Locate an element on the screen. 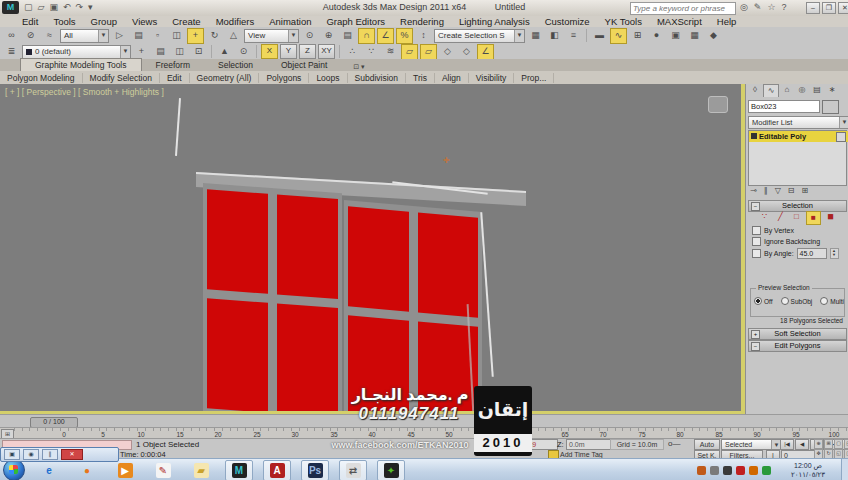 This screenshot has width=848, height=480. select-and-scale-icon: △ is located at coordinates (234, 36).